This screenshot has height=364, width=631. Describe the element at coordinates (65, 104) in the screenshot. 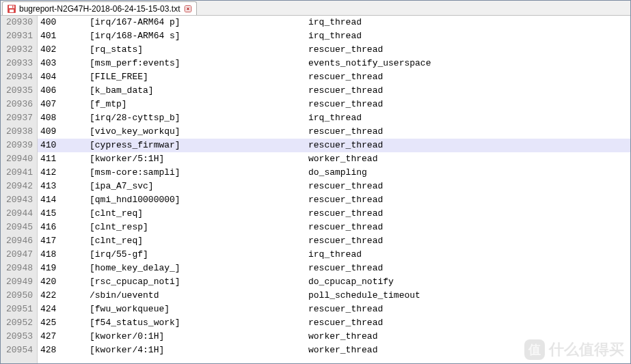

I see `pid-value: 407` at that location.